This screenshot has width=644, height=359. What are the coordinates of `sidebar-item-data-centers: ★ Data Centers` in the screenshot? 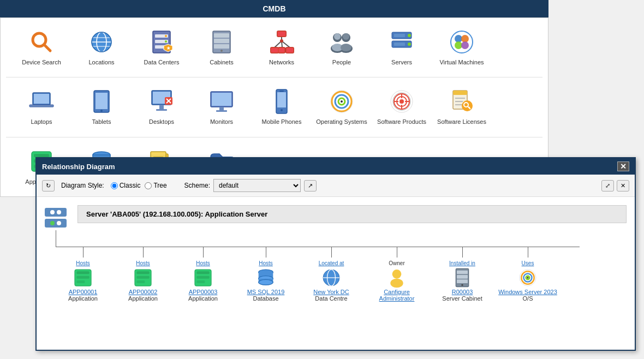 It's located at (162, 47).